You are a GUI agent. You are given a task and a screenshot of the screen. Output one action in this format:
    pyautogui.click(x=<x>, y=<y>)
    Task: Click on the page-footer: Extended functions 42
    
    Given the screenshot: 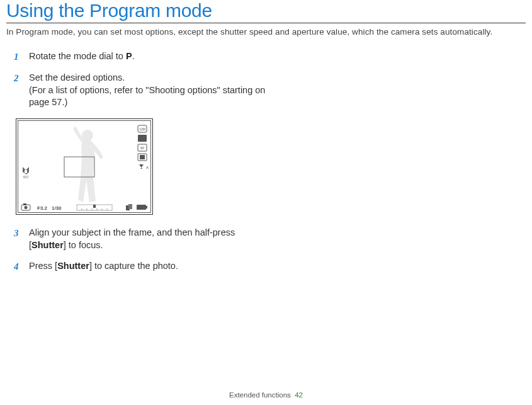 What is the action you would take?
    pyautogui.click(x=266, y=395)
    